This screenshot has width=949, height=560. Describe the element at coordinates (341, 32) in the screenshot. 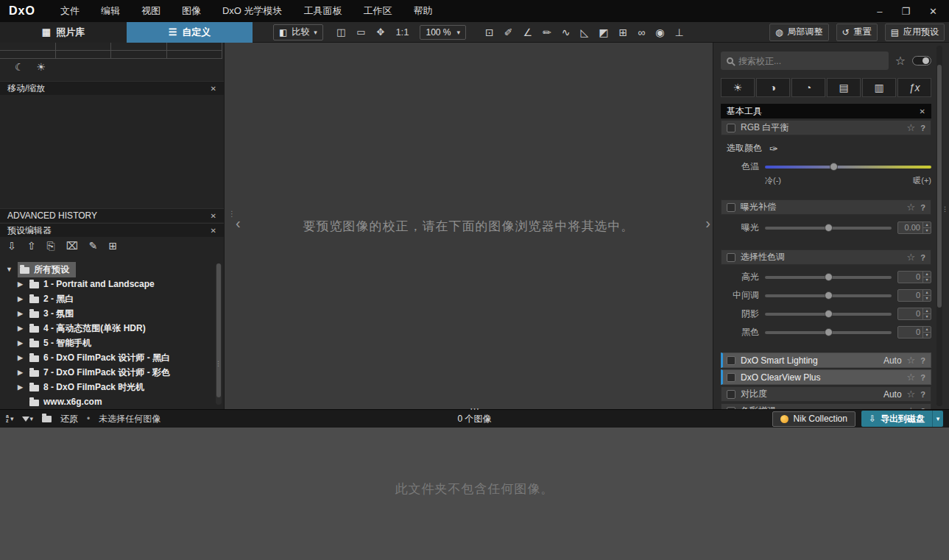

I see `split-view-button: ◫` at that location.